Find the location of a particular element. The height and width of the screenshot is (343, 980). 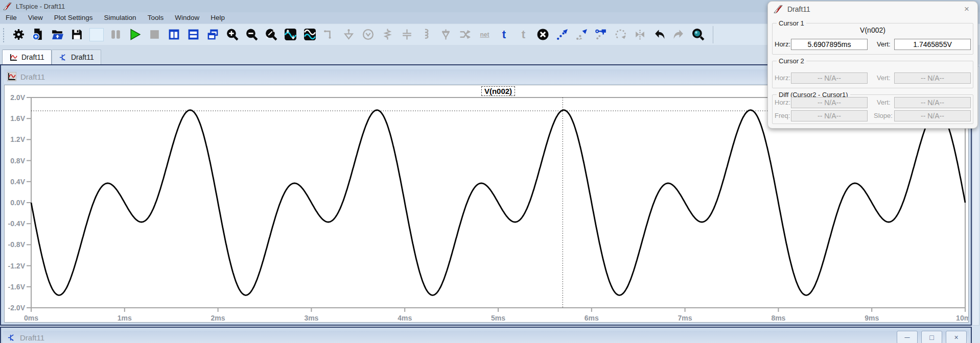

cursor2-vert-value: -- N/A-- is located at coordinates (932, 78).